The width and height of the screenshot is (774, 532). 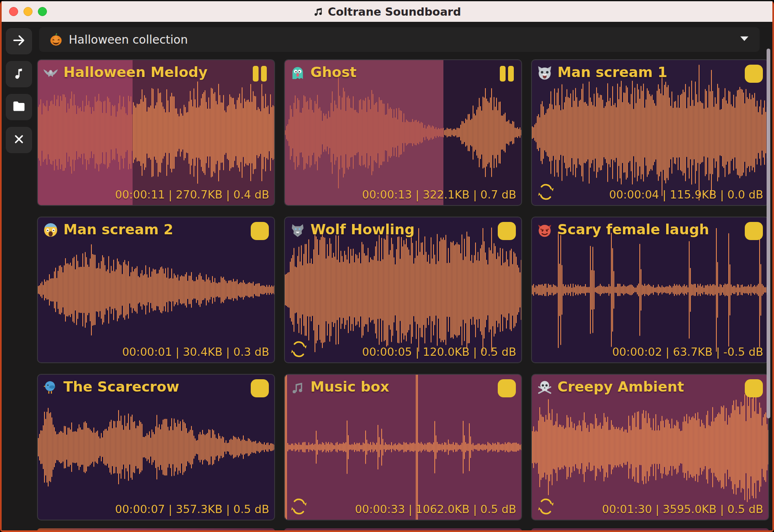 What do you see at coordinates (19, 41) in the screenshot?
I see `sidebar-go-button` at bounding box center [19, 41].